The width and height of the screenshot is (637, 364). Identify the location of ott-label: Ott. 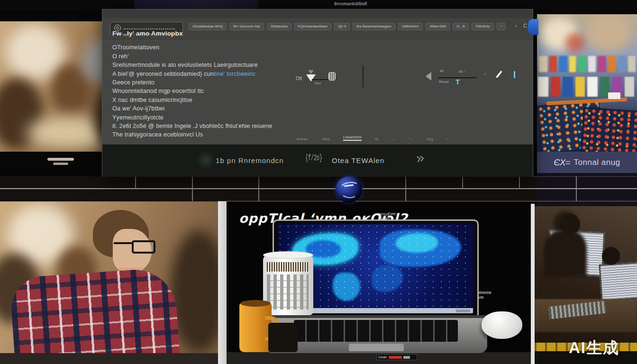
(299, 79).